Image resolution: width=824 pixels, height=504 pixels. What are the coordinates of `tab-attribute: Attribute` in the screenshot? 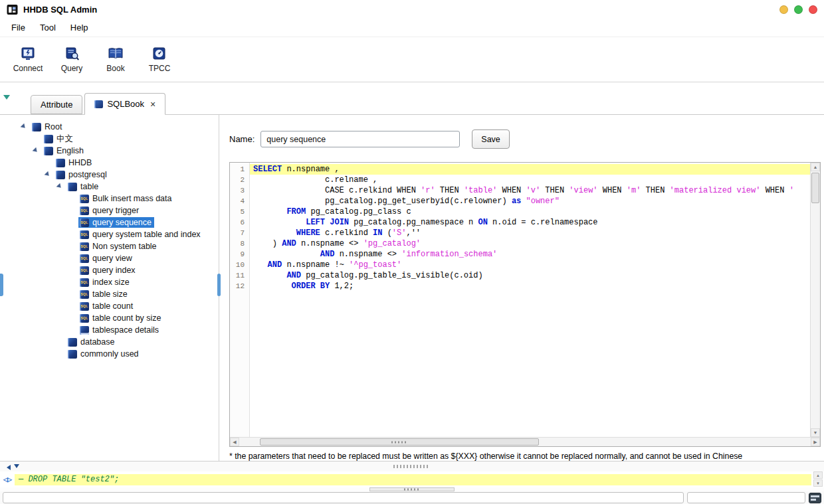 It's located at (56, 105).